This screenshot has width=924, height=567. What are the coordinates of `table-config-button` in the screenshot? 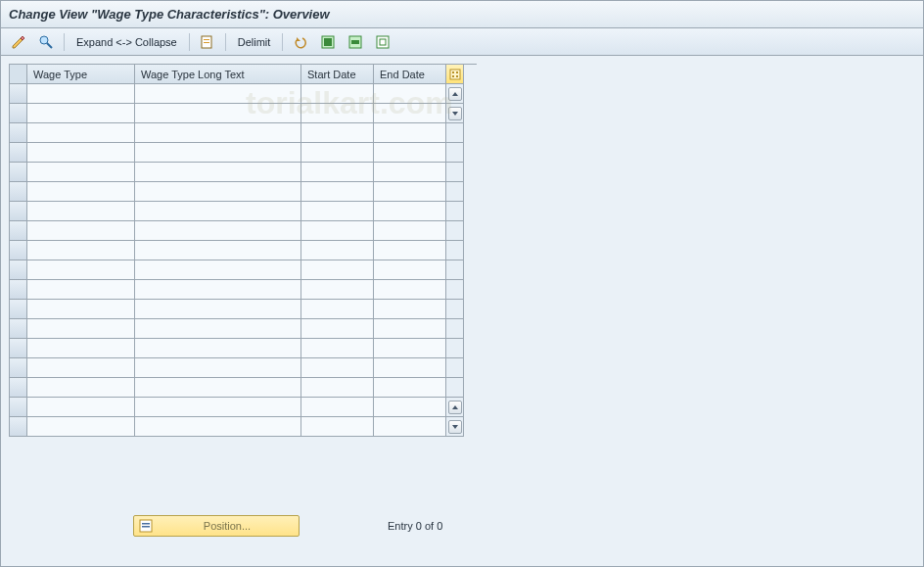 It's located at (455, 74).